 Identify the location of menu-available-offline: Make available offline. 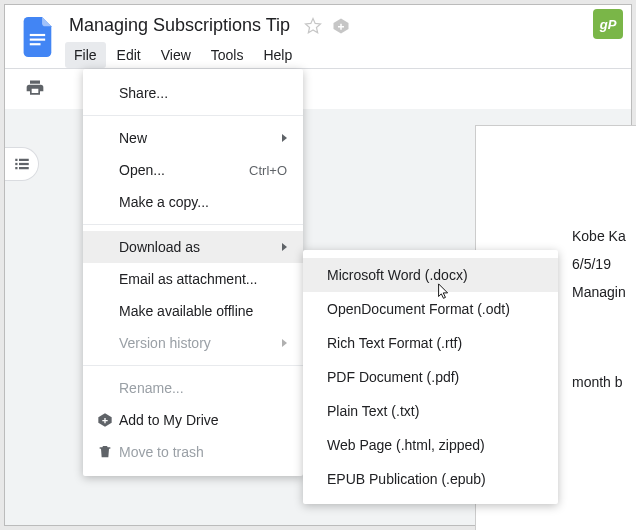
(193, 311).